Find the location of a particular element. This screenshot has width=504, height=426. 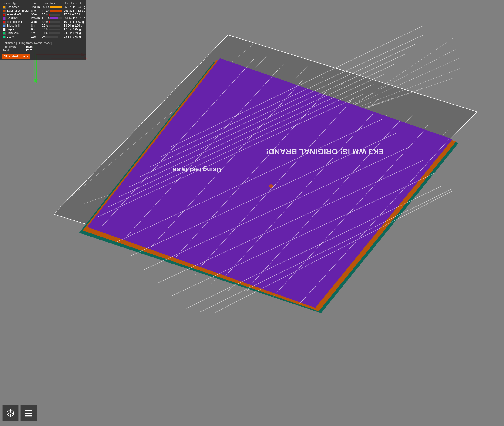

feature-time-cell: 4h31m is located at coordinates (35, 7).